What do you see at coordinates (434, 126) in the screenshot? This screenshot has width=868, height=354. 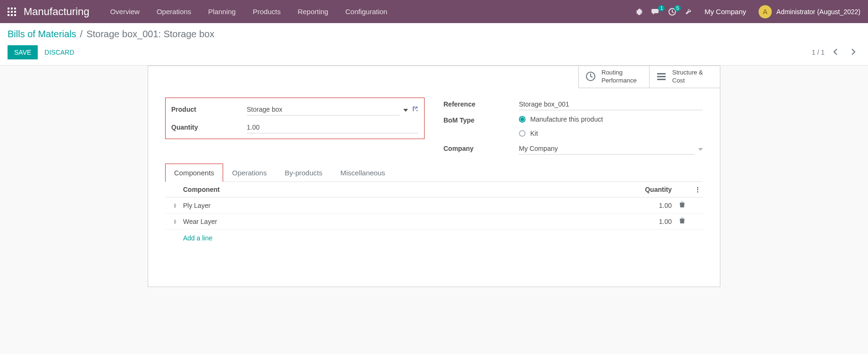 I see `form-fields: Product Quantity` at bounding box center [434, 126].